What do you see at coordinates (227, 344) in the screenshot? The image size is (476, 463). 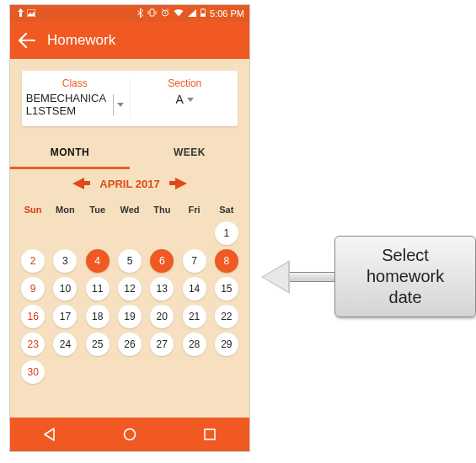 I see `calendar-day: 29` at bounding box center [227, 344].